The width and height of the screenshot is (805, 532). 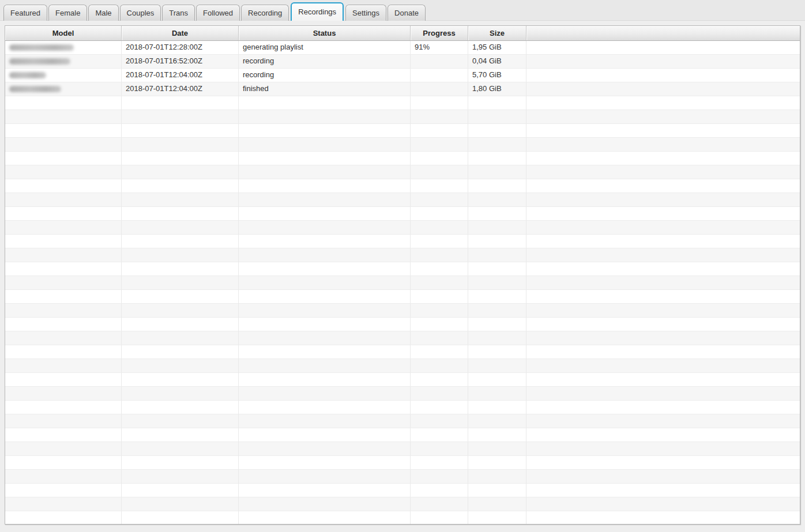 I want to click on tab-recordings: Recordings, so click(x=317, y=12).